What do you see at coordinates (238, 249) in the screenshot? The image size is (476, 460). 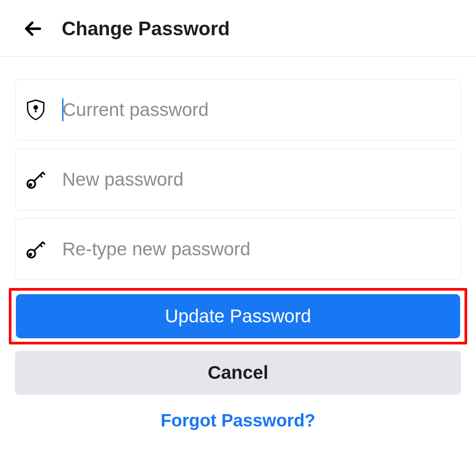 I see `retype-password-field` at bounding box center [238, 249].